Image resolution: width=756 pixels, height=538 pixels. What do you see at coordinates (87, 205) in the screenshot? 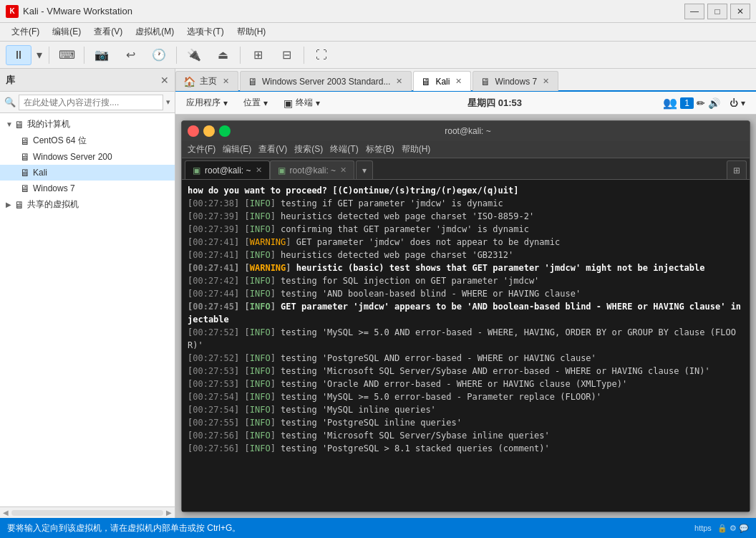
I see `sidebar-item-shared-vms: ▶ 🖥 共享的虚拟机` at bounding box center [87, 205].